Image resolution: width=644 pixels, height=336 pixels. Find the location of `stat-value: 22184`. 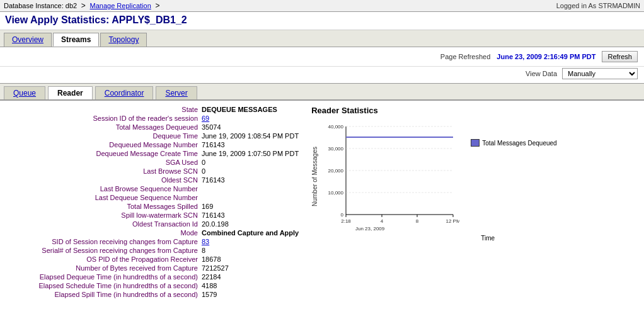

stat-value: 22184 is located at coordinates (212, 277).